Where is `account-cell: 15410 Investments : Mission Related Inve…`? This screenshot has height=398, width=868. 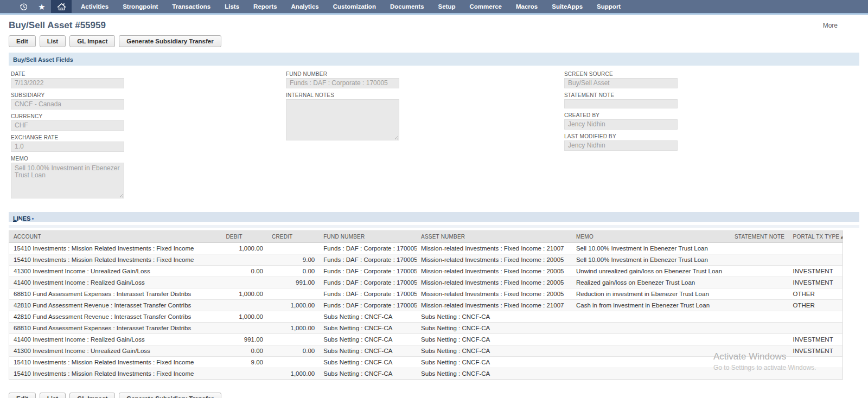 account-cell: 15410 Investments : Mission Related Inve… is located at coordinates (116, 362).